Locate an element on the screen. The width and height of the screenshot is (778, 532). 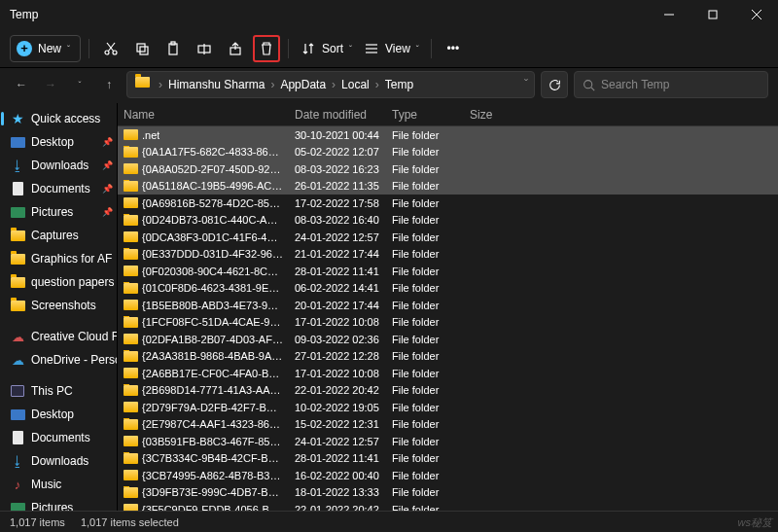
file-row: {03B591FB-B8C3-467F-8534-328774B0EF...24… is located at coordinates (447, 442).